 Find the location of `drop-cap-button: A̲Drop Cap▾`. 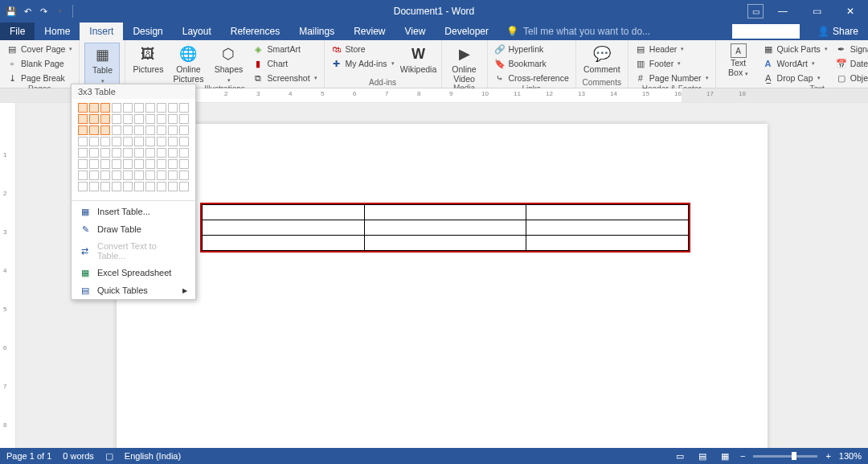

drop-cap-button: A̲Drop Cap▾ is located at coordinates (796, 78).